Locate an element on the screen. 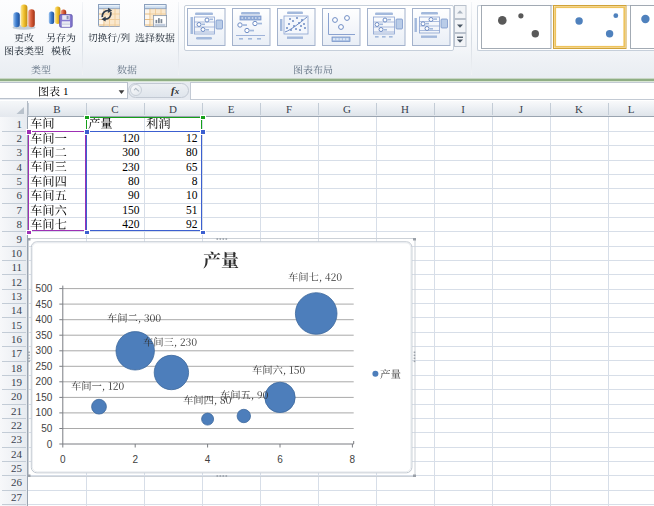 The width and height of the screenshot is (654, 506). svg-text: 450 is located at coordinates (44, 304).